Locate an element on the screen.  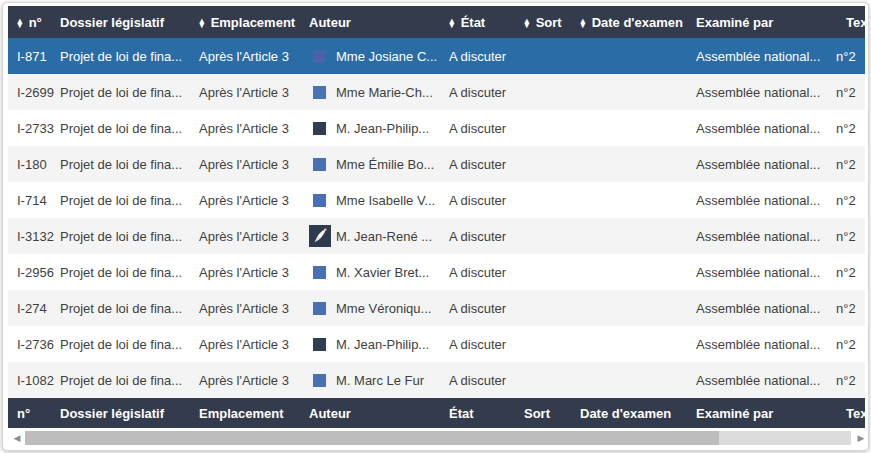
footer-header-dossier: Dossier législatif is located at coordinates (130, 414).